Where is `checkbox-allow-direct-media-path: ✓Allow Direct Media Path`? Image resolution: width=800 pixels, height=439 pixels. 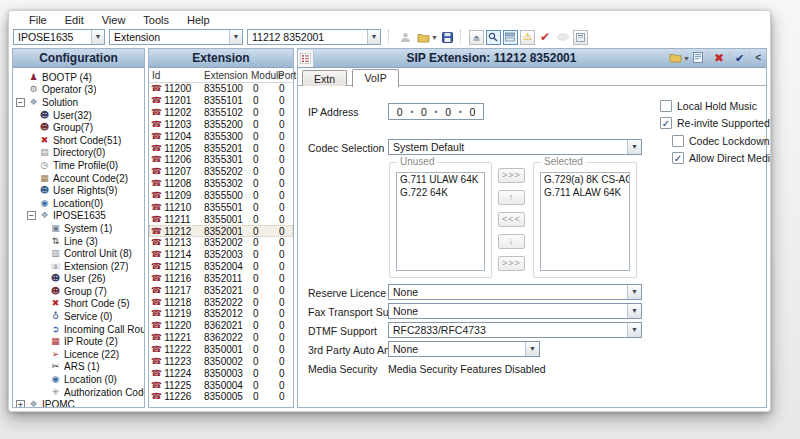 checkbox-allow-direct-media-path: ✓Allow Direct Media Path is located at coordinates (722, 158).